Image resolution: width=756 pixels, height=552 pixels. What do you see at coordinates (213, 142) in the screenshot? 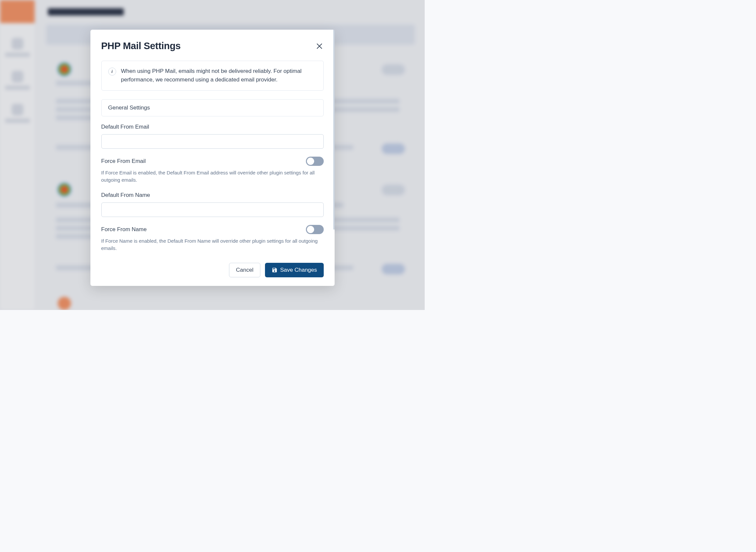
I see `default-from-email-input` at bounding box center [213, 142].